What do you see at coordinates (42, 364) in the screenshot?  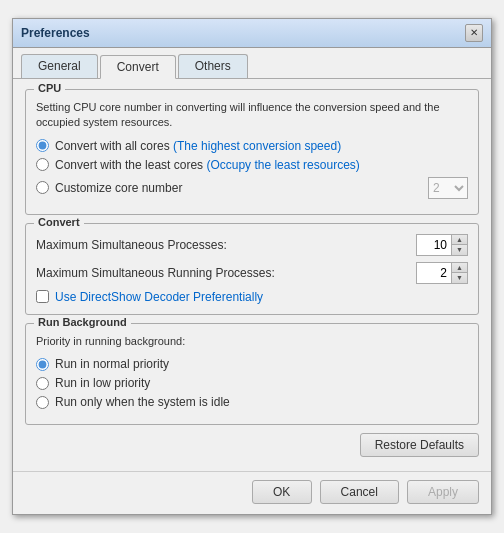 I see `priority-normal-radio` at bounding box center [42, 364].